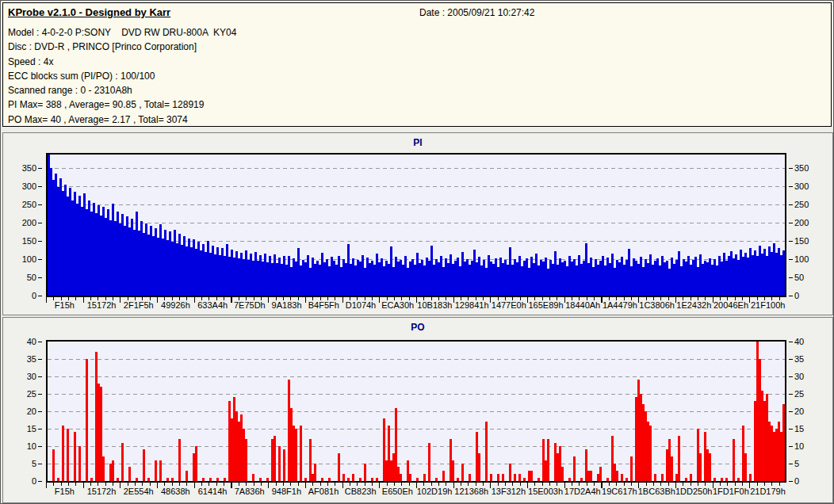  Describe the element at coordinates (122, 32) in the screenshot. I see `info-line: Model : 4-0-2-0 P:SONY DVD RW DRU-800A K…` at that location.